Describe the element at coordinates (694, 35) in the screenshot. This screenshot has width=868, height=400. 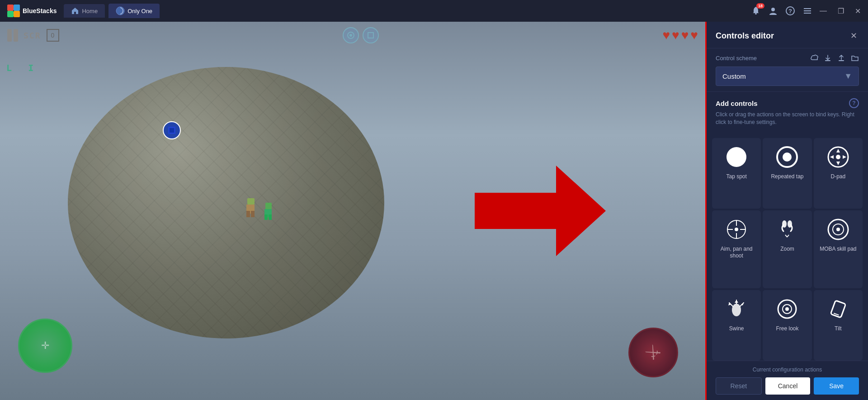
I see `heart-4: ♥` at that location.